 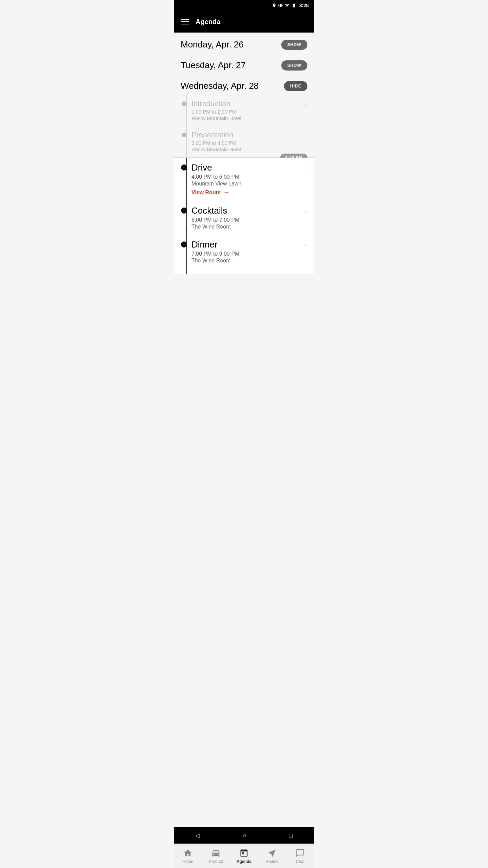 I want to click on presentation-location: Rocky Mountain Hotel, so click(x=245, y=149).